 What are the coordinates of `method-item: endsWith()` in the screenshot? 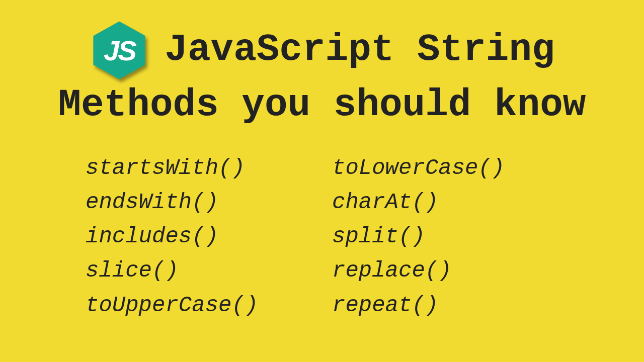 It's located at (199, 202).